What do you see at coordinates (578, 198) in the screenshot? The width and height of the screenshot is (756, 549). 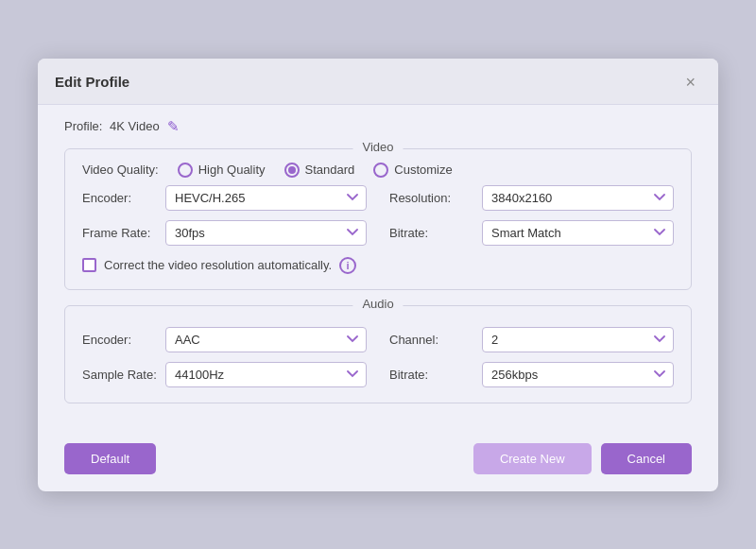 I see `resolution-select: 3840x2160 1920x1080 1280x720` at bounding box center [578, 198].